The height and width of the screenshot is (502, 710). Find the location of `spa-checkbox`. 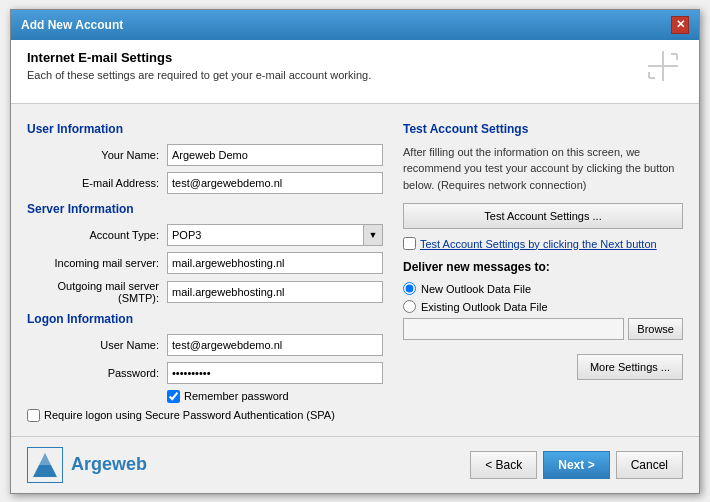

spa-checkbox is located at coordinates (34, 416).